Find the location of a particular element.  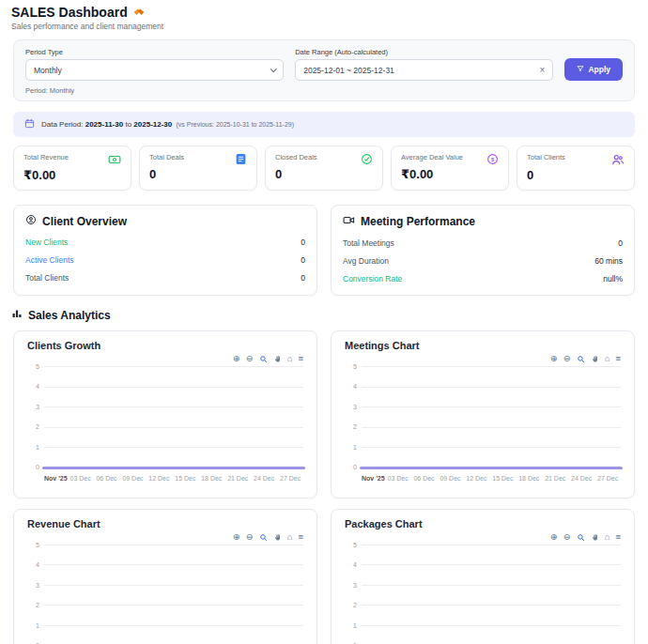

kpi-value: ₹0.00 is located at coordinates (450, 175).